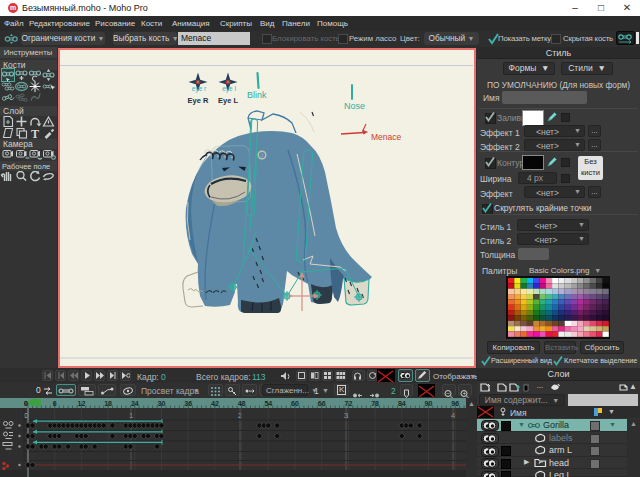 Image resolution: width=640 pixels, height=477 pixels. I want to click on svg-text: 60, so click(295, 404).